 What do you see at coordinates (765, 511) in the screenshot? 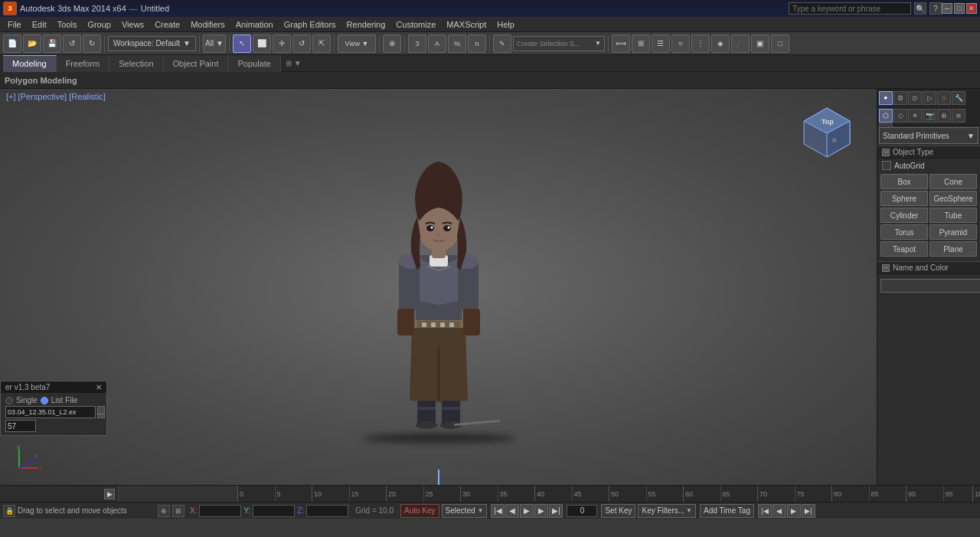
I see `first-frame-btn: |◀` at bounding box center [765, 511].